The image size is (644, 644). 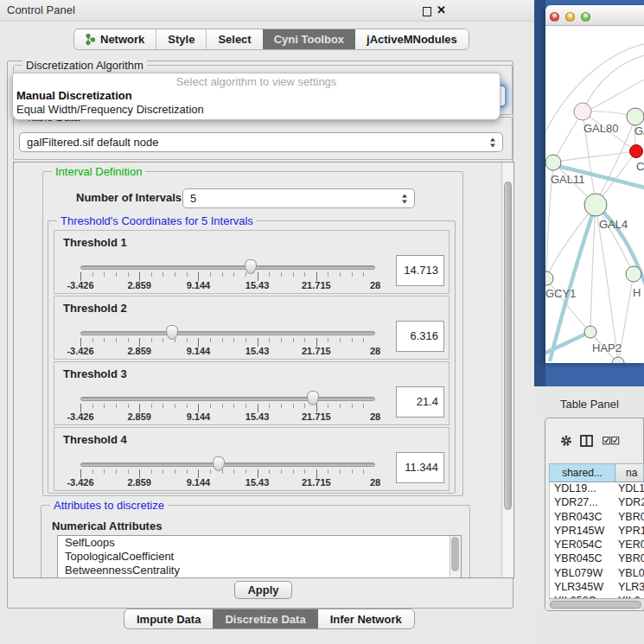 I want to click on table-row: YDR27...YDR2, so click(x=596, y=503).